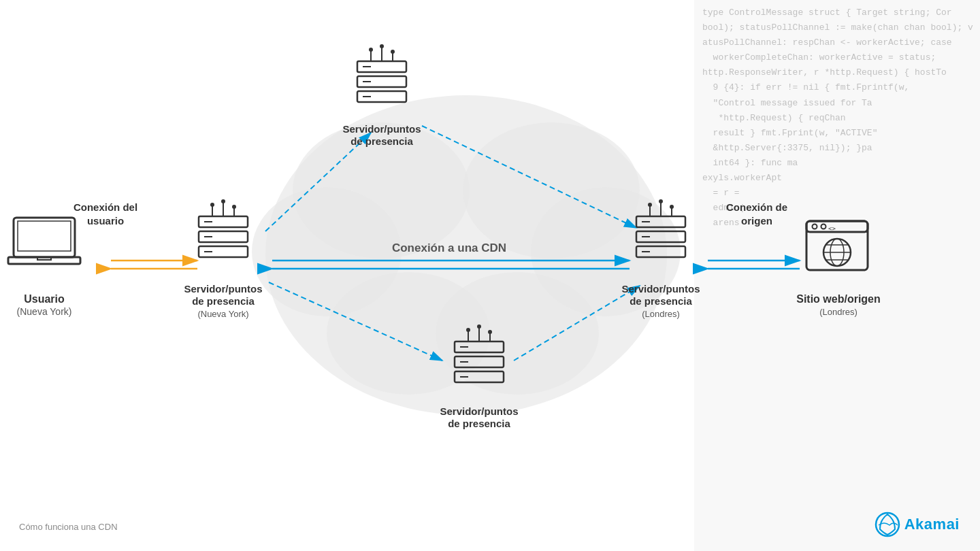 The width and height of the screenshot is (980, 551). What do you see at coordinates (68, 527) in the screenshot?
I see `caption: Cómo funciona una CDN` at bounding box center [68, 527].